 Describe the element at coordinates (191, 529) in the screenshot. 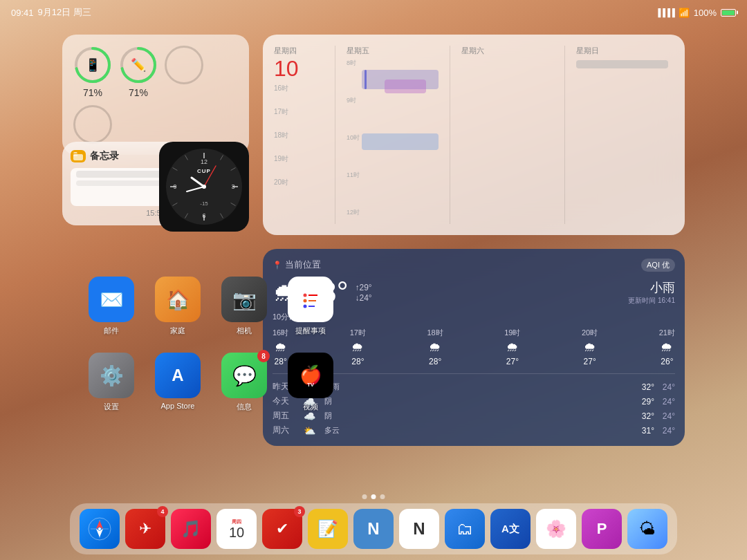

I see `dock-music: 🎵` at that location.